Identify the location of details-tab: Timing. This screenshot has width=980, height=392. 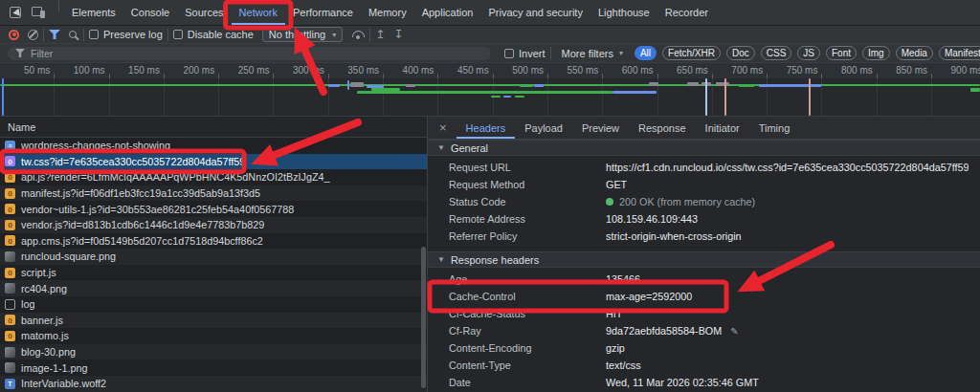
(775, 128).